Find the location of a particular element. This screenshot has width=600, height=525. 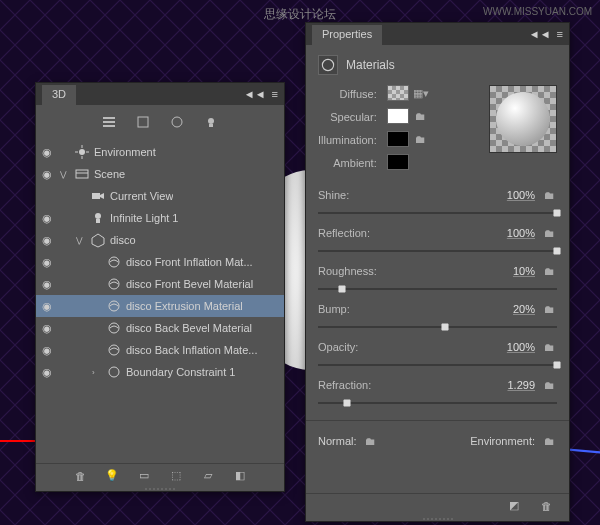

tree-row-3: ◉Infinite Light 1 is located at coordinates (160, 218).